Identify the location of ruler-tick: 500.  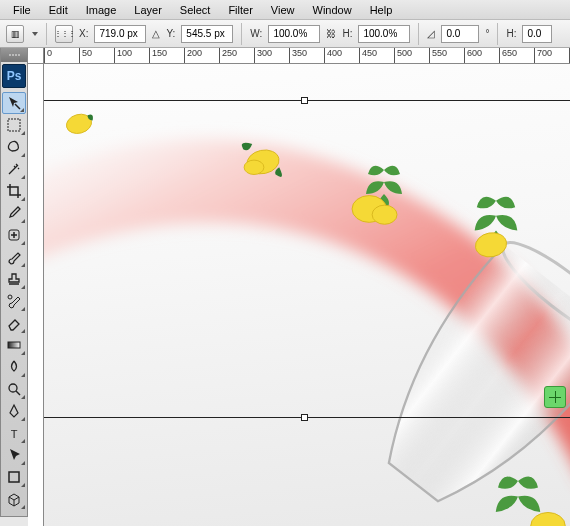
(403, 56).